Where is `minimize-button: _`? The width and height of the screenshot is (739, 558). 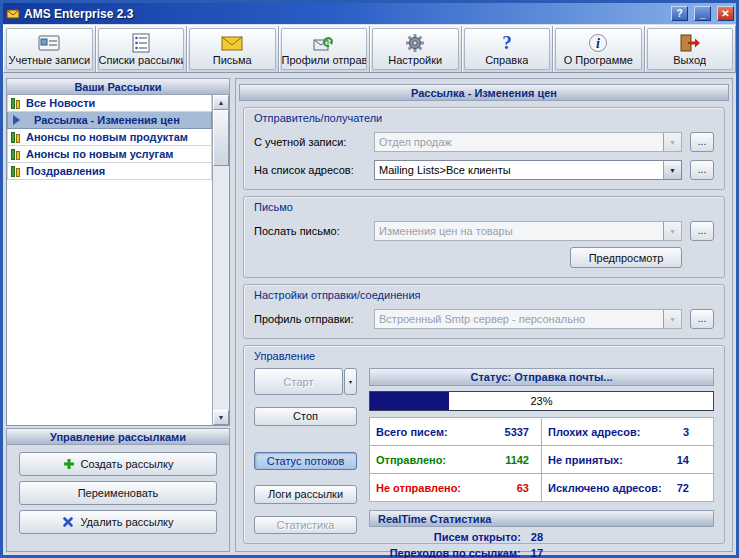 minimize-button: _ is located at coordinates (702, 14).